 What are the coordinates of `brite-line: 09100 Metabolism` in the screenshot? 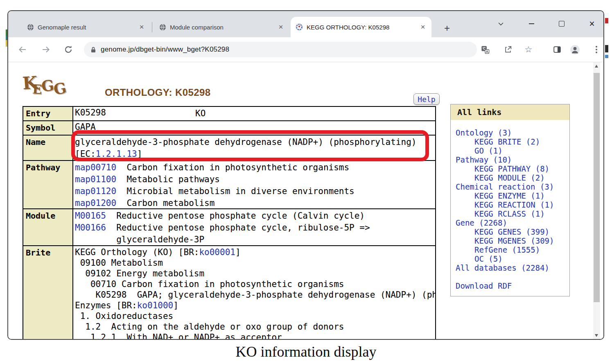 It's located at (255, 263).